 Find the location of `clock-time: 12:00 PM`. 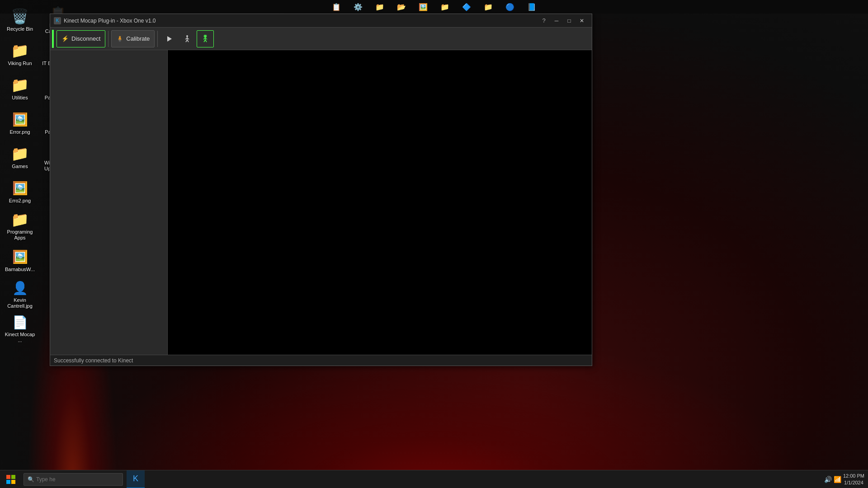

clock-time: 12:00 PM is located at coordinates (854, 476).